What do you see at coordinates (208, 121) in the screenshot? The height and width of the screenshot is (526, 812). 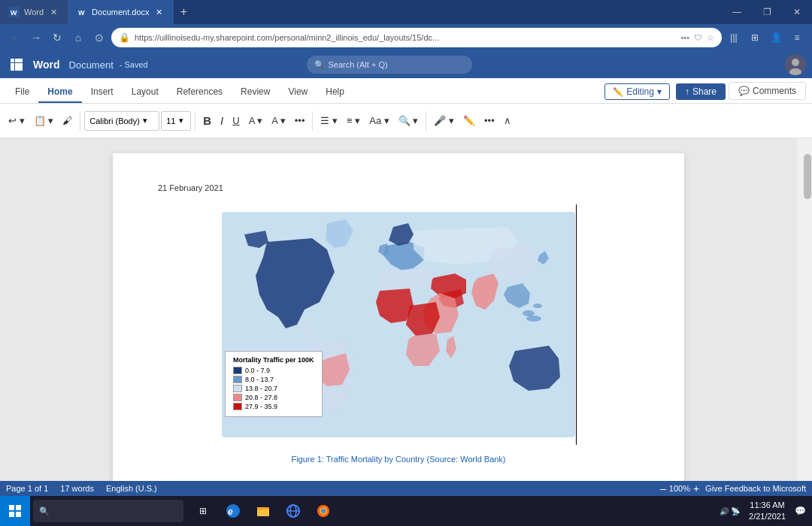 I see `bold-button: B` at bounding box center [208, 121].